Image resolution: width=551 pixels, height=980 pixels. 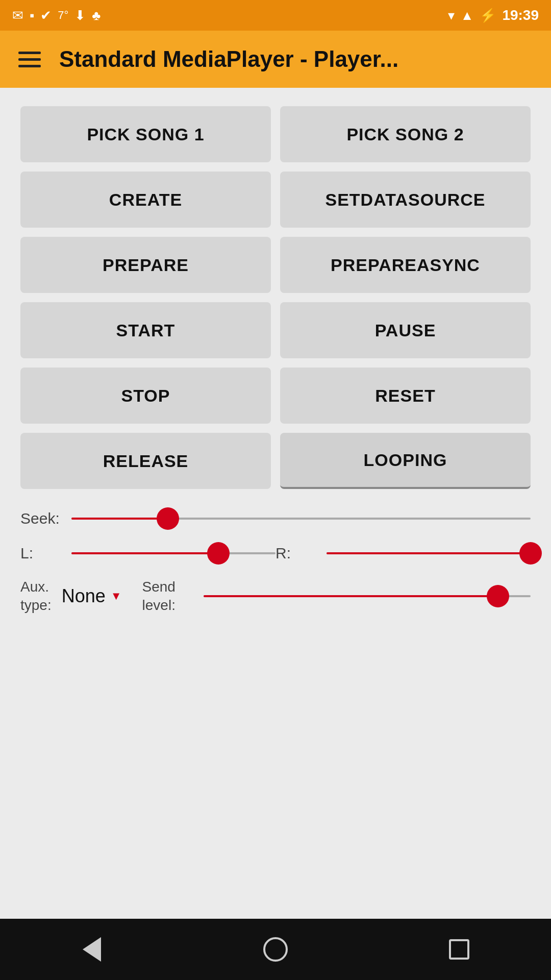 What do you see at coordinates (459, 949) in the screenshot?
I see `recents-button` at bounding box center [459, 949].